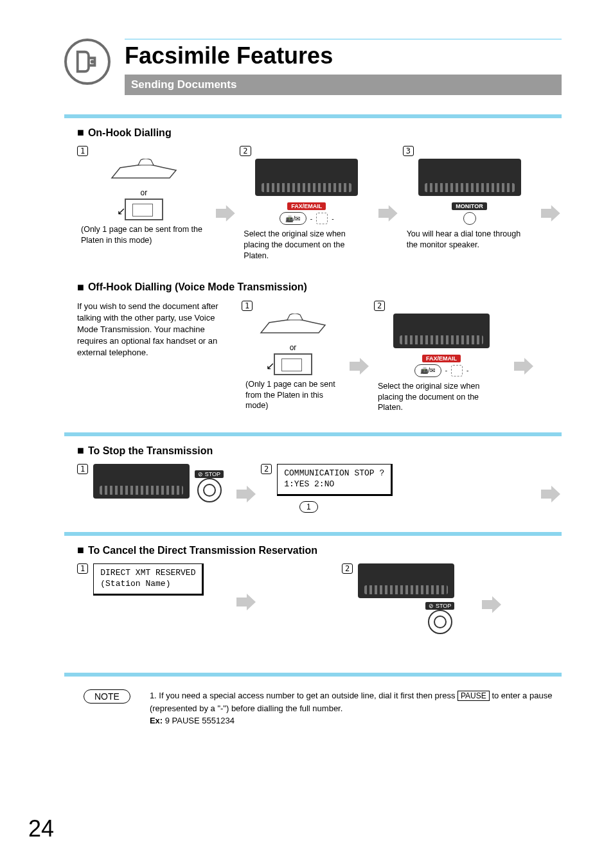 Image resolution: width=613 pixels, height=868 pixels. I want to click on page-title: Facsimile Features, so click(343, 56).